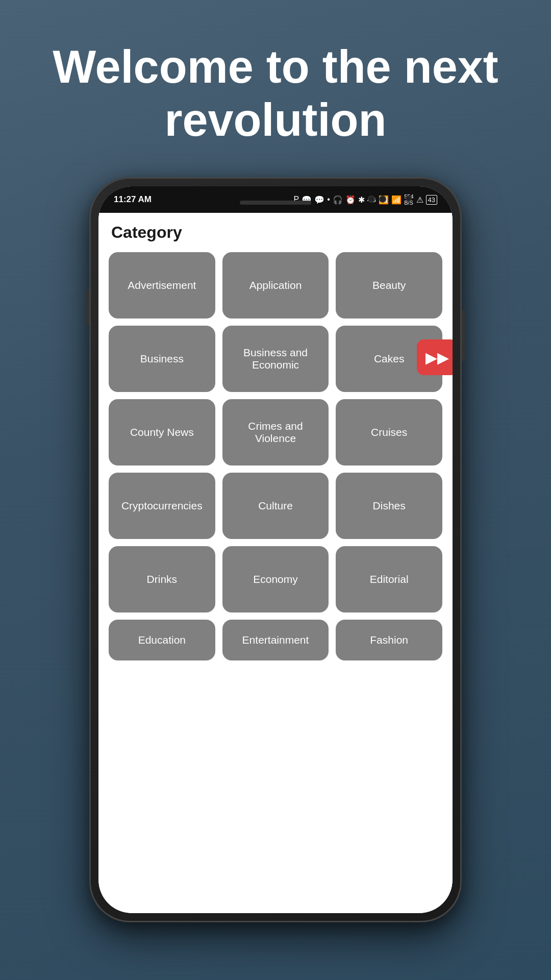  What do you see at coordinates (389, 640) in the screenshot?
I see `category-item-fashion: Fashion` at bounding box center [389, 640].